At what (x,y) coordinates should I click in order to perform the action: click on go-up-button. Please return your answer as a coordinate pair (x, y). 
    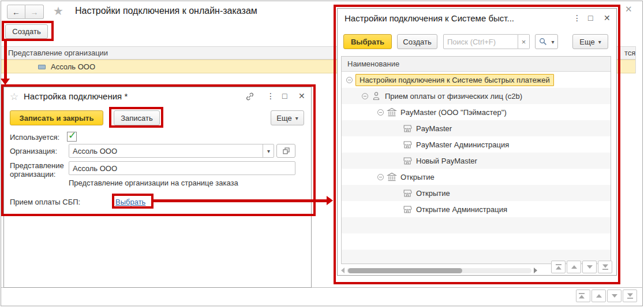
    Looking at the image, I should click on (599, 296).